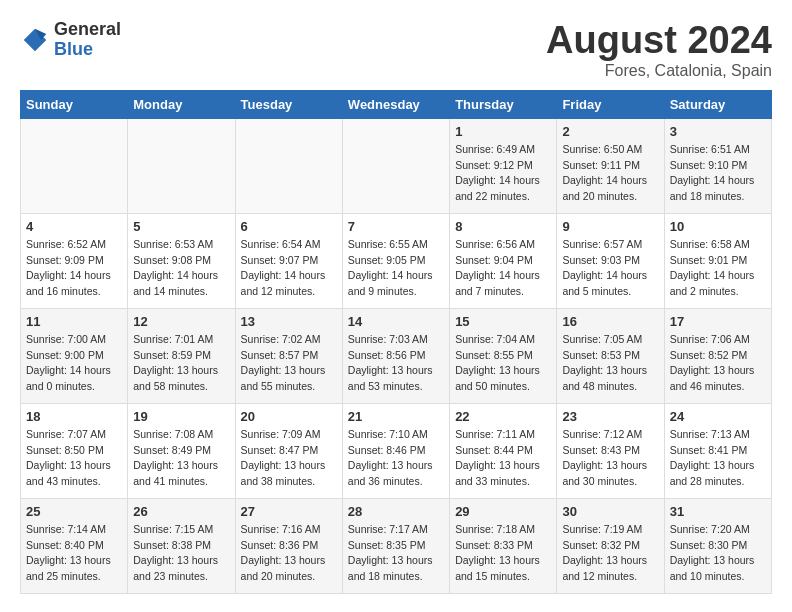 Image resolution: width=792 pixels, height=612 pixels. What do you see at coordinates (181, 268) in the screenshot?
I see `day-info: Sunrise: 6:53 AM Sunset: 9:08 PM Dayligh…` at bounding box center [181, 268].